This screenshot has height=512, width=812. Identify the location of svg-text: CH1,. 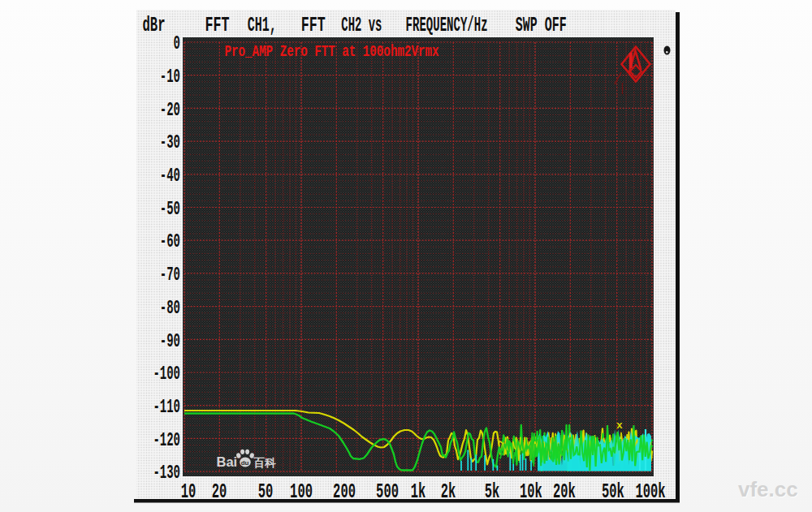
(262, 26).